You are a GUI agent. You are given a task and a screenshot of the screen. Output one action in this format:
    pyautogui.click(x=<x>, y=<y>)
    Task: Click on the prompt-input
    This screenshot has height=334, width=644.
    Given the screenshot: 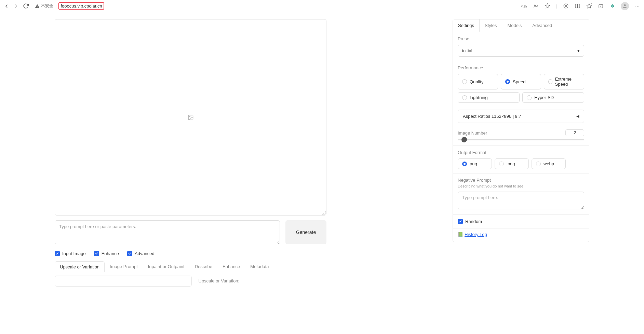 What is the action you would take?
    pyautogui.click(x=167, y=232)
    